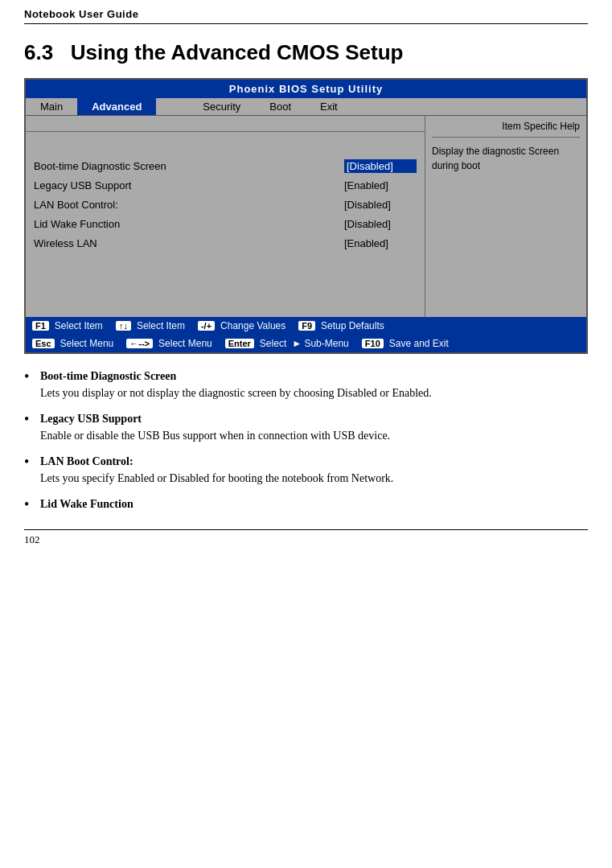 The image size is (612, 868). What do you see at coordinates (169, 343) in the screenshot?
I see `footer-leftright: ←--> Select Menu` at bounding box center [169, 343].